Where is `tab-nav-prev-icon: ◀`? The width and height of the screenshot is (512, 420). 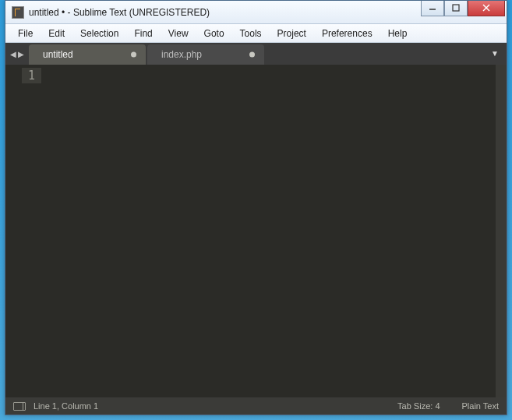 tab-nav-prev-icon: ◀ is located at coordinates (13, 55).